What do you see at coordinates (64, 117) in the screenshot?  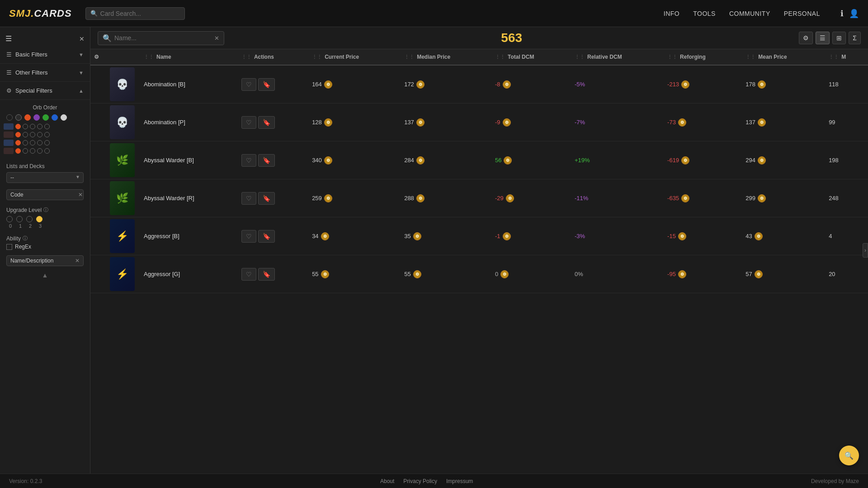 I see `orb-white` at bounding box center [64, 117].